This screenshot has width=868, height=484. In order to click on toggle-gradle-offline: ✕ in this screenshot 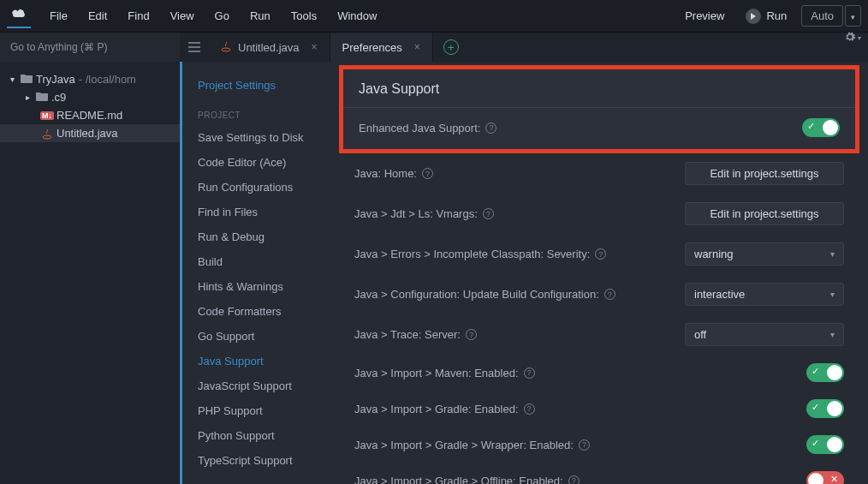, I will do `click(825, 478)`.